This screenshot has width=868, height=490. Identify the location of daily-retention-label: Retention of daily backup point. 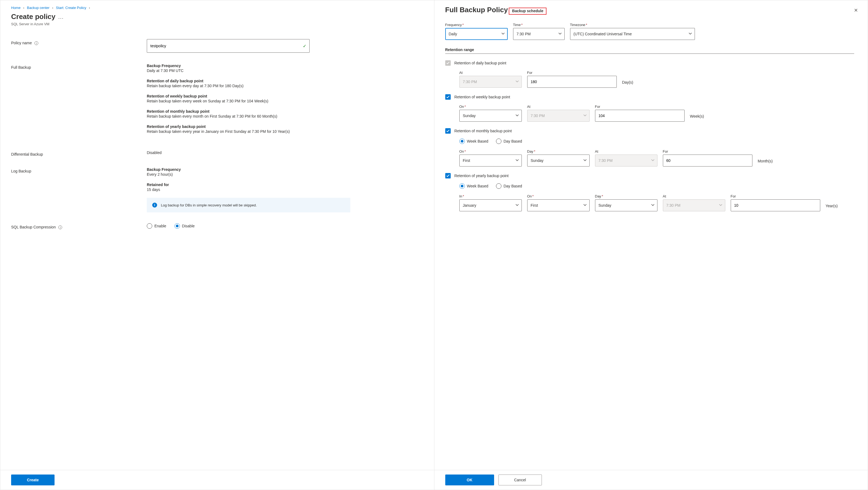
(480, 63).